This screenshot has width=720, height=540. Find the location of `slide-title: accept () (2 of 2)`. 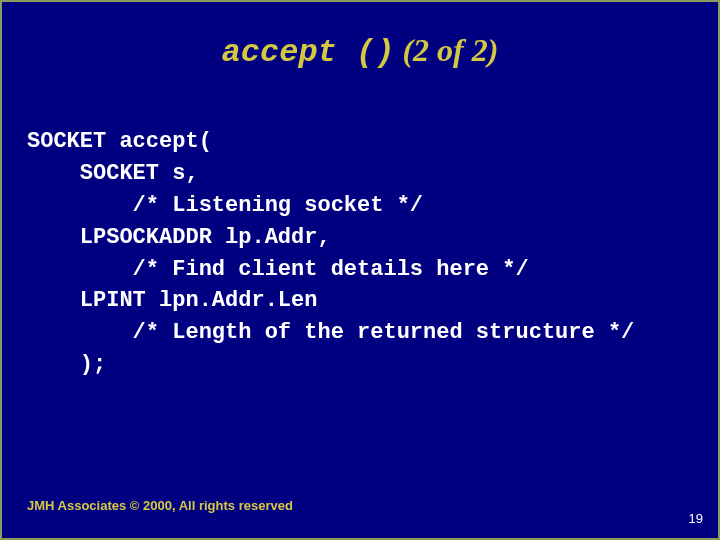

slide-title: accept () (2 of 2) is located at coordinates (360, 52).